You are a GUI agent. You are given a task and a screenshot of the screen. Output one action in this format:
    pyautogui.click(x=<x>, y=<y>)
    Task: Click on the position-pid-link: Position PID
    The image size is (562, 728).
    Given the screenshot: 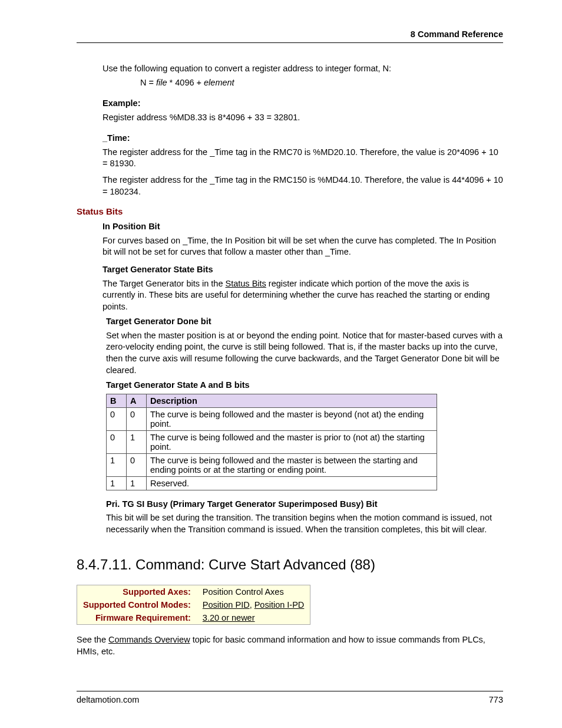 What is the action you would take?
    pyautogui.click(x=226, y=605)
    